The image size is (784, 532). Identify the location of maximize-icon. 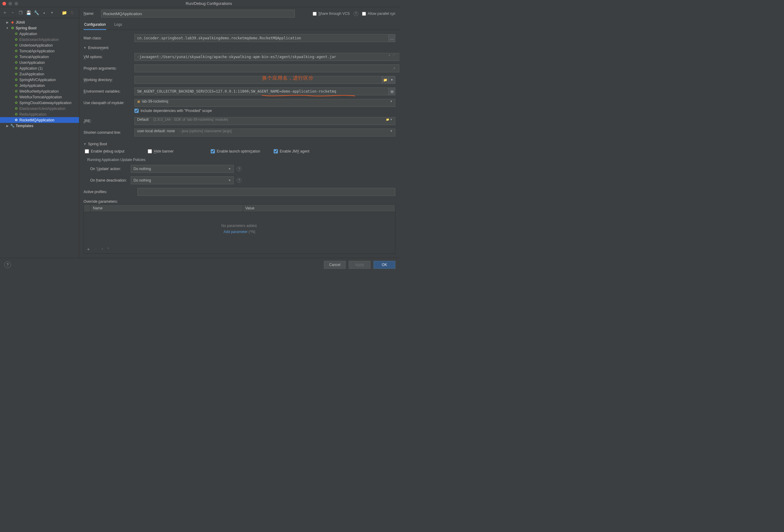
(16, 3).